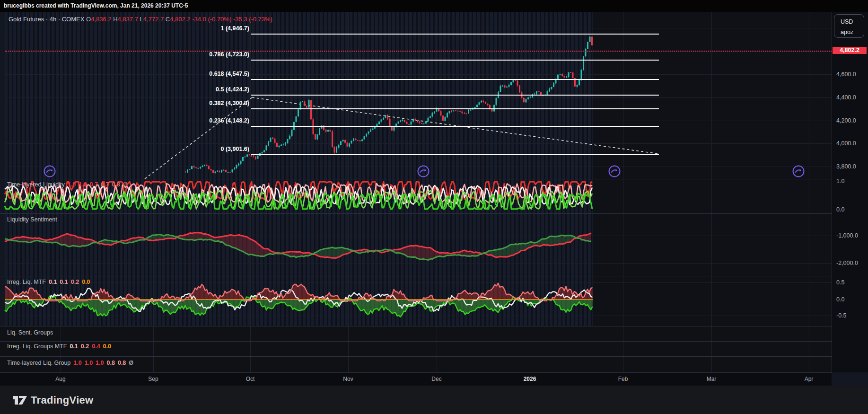 The image size is (868, 414). Describe the element at coordinates (140, 19) in the screenshot. I see `symbol-legend: Gold Futures · 4h · COMEX O4,836.2 H4,83…` at that location.